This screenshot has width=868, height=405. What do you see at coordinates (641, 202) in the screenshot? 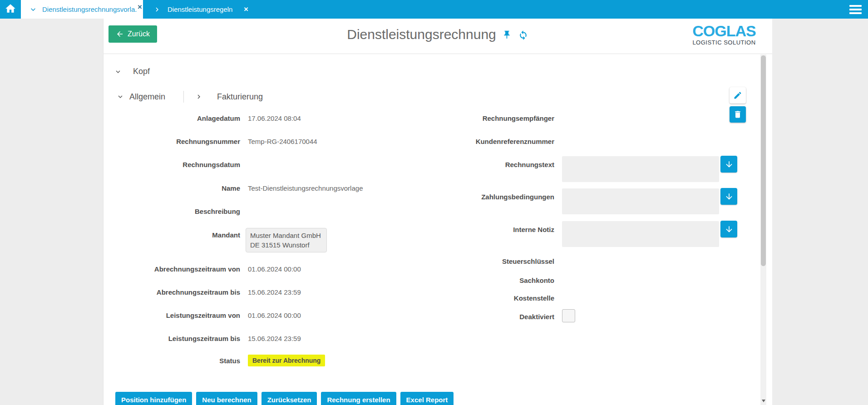
I see `zahlungsbedingungen-textarea` at bounding box center [641, 202].